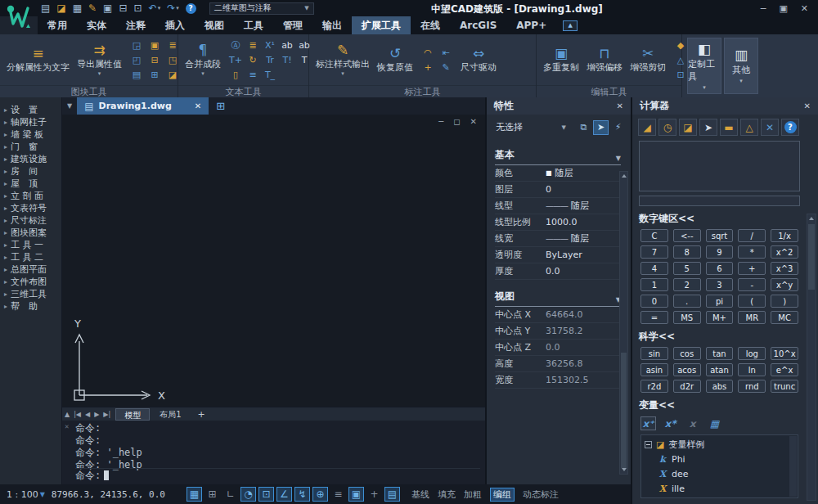 Image resolution: width=818 pixels, height=504 pixels. Describe the element at coordinates (558, 364) in the screenshot. I see `property-row: 高度 36256.8` at that location.